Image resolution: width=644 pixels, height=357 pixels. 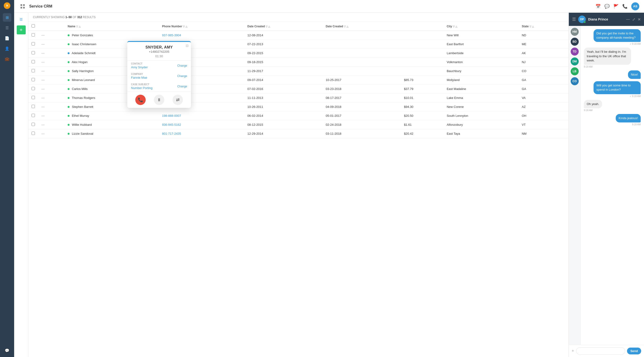 I want to click on phone-icon: 📞, so click(x=625, y=6).